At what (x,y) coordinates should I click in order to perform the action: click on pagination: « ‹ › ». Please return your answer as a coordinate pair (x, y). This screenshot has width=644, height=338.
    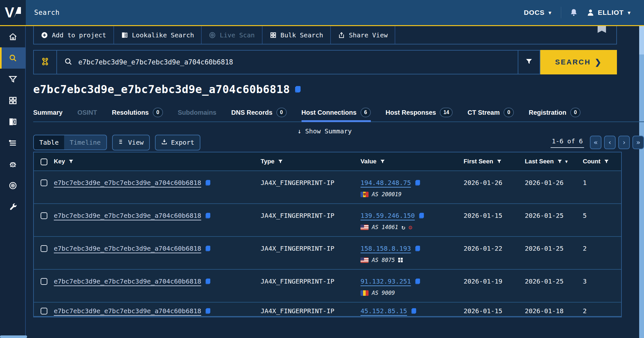
    Looking at the image, I should click on (617, 142).